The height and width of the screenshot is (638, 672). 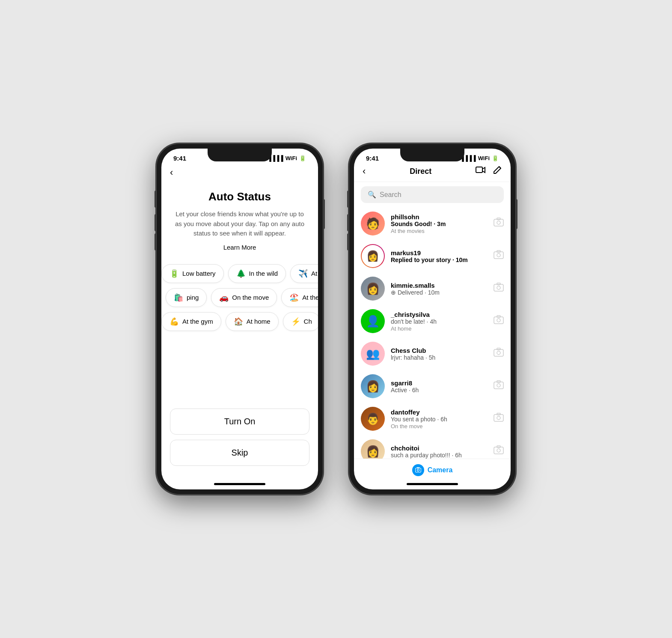 I want to click on dm-info-kimmie: kimmie.smalls ⊕ Delivered · 10m, so click(x=439, y=289).